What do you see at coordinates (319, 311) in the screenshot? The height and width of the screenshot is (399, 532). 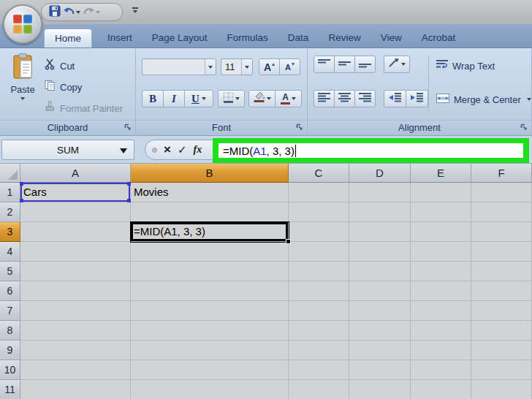 I see `cell-C7` at bounding box center [319, 311].